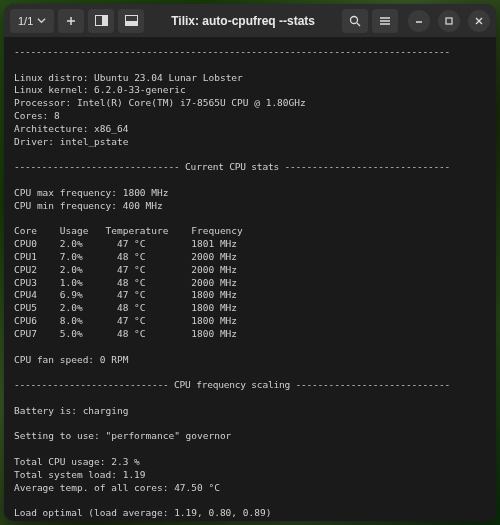 The height and width of the screenshot is (525, 500). Describe the element at coordinates (71, 21) in the screenshot. I see `add-tab-button` at that location.